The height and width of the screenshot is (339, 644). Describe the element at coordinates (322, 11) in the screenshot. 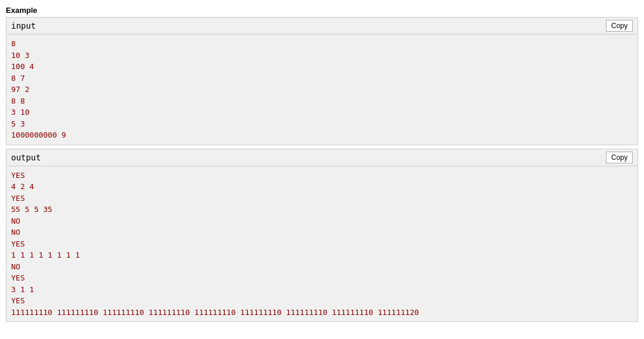

I see `page-title: Example` at that location.